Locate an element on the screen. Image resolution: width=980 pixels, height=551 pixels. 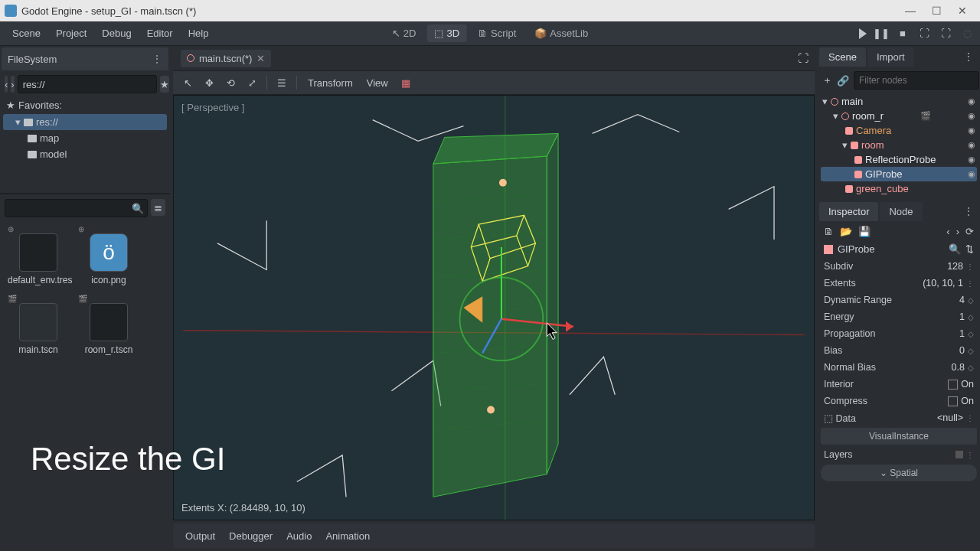
favorite-toggle-button: ★ is located at coordinates (165, 84).